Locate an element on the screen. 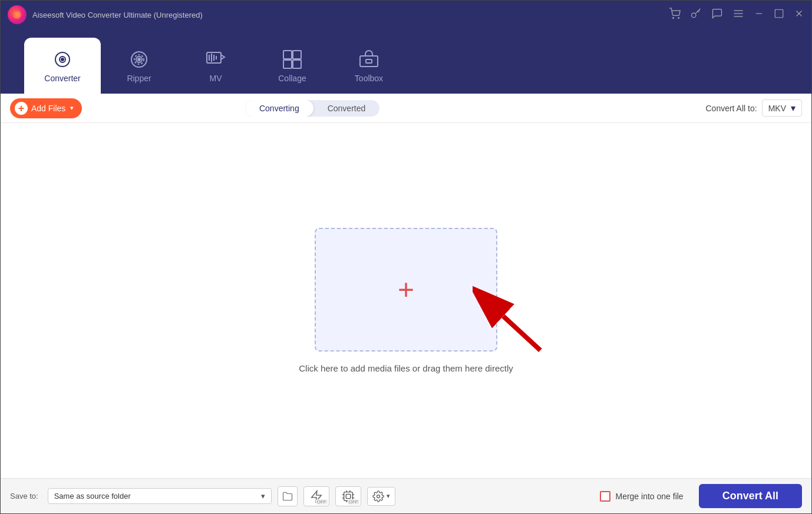  convert-all-to-section: Convert All to: MKV ▾ is located at coordinates (754, 108).